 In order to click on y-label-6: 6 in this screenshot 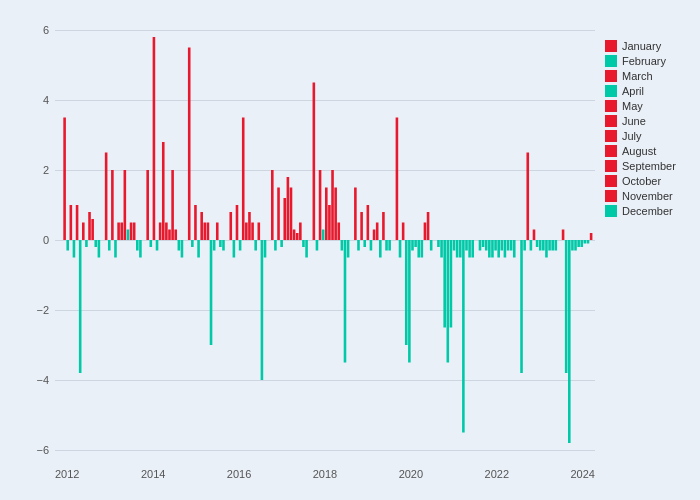, I will do `click(31, 30)`.